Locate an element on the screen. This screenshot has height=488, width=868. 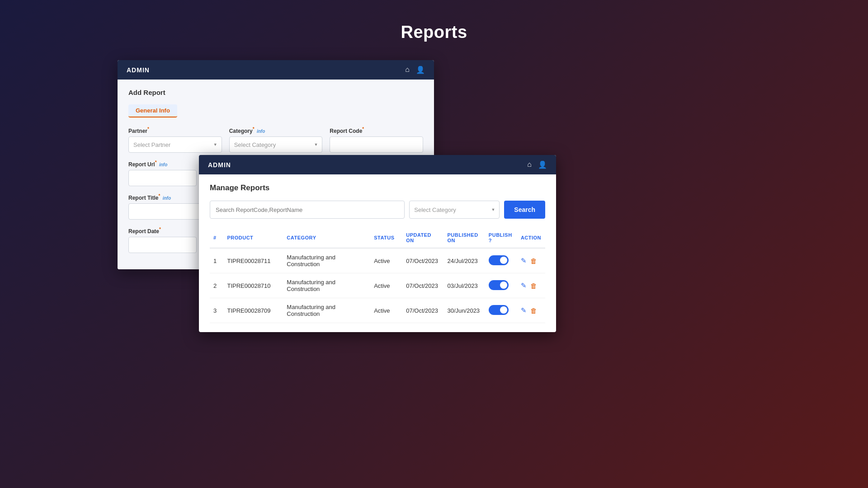
add-report-header-icons: ⌂ 👤 is located at coordinates (415, 70).